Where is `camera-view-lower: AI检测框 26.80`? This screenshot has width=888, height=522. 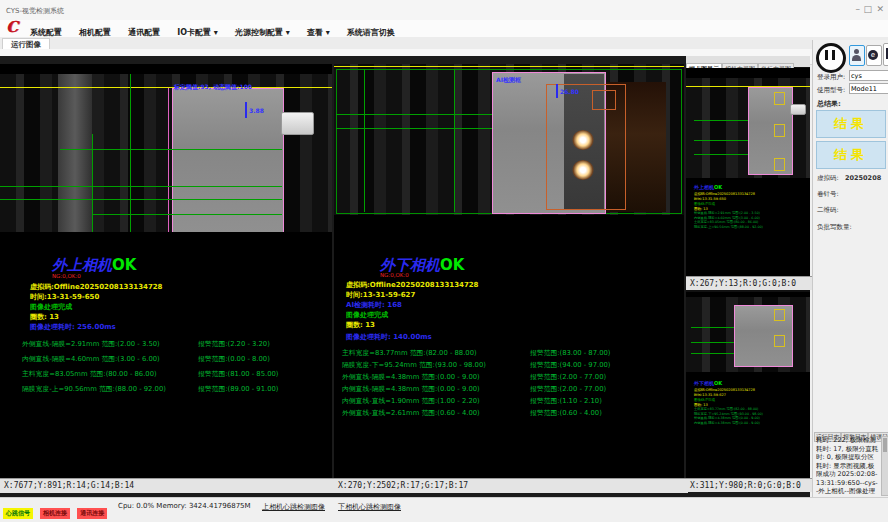
camera-view-lower: AI检测框 26.80 is located at coordinates (509, 140).